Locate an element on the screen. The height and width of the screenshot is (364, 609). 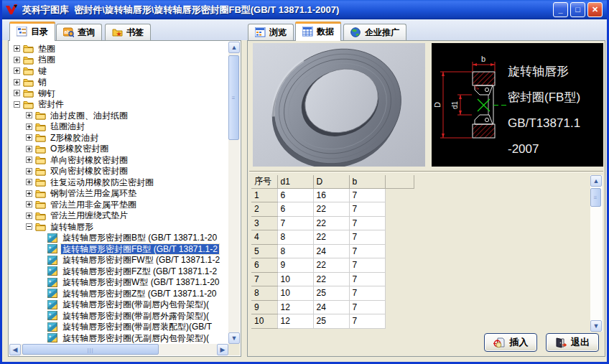
table-row: 1012257 is located at coordinates (333, 322).